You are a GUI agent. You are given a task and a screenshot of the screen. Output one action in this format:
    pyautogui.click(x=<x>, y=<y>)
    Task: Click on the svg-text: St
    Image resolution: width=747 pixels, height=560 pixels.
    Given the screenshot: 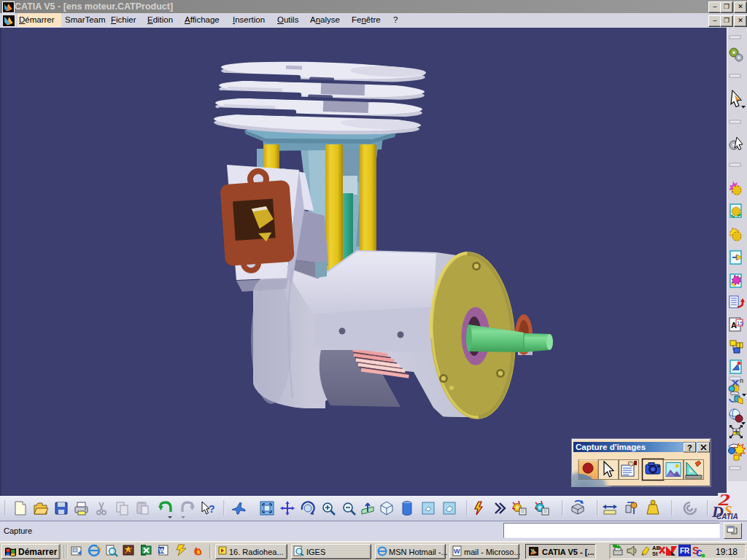 What is the action you would take?
    pyautogui.click(x=655, y=554)
    